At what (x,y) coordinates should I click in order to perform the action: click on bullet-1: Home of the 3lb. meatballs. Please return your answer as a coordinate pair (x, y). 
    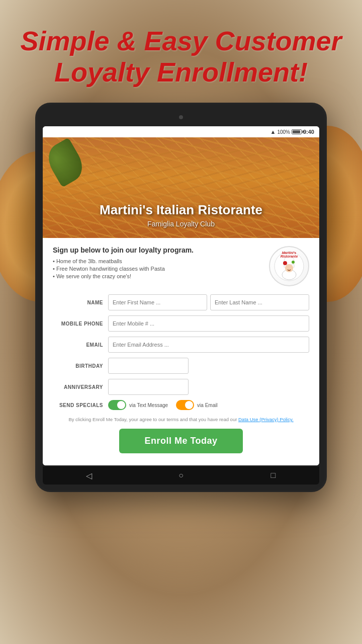
    Looking at the image, I should click on (158, 261).